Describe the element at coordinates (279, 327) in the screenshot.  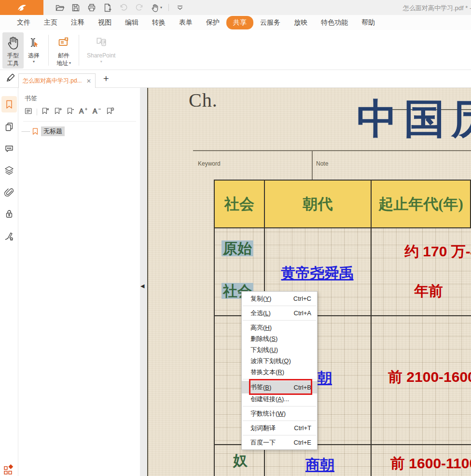
I see `context-menu-item-3: 高亮(H)` at that location.